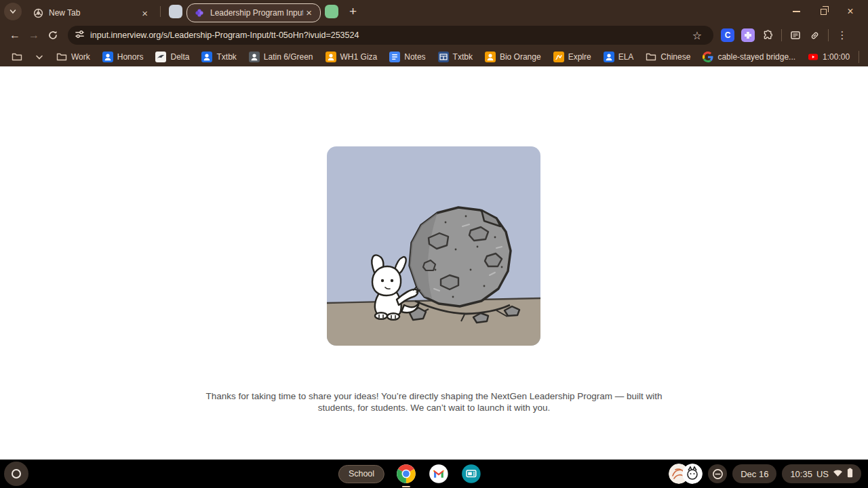 The image size is (868, 488). I want to click on status-area: Dec 16 10:35 US, so click(765, 474).